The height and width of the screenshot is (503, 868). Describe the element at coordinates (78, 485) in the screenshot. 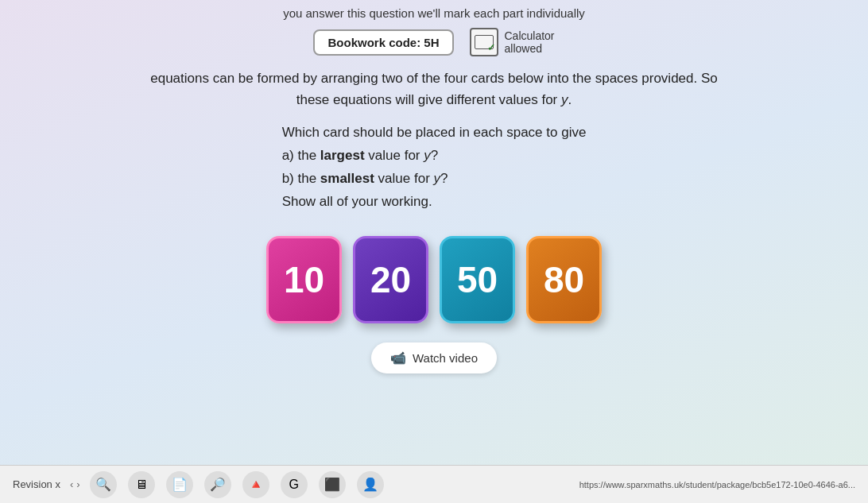

I see `nav-forward-arrow: ›` at that location.